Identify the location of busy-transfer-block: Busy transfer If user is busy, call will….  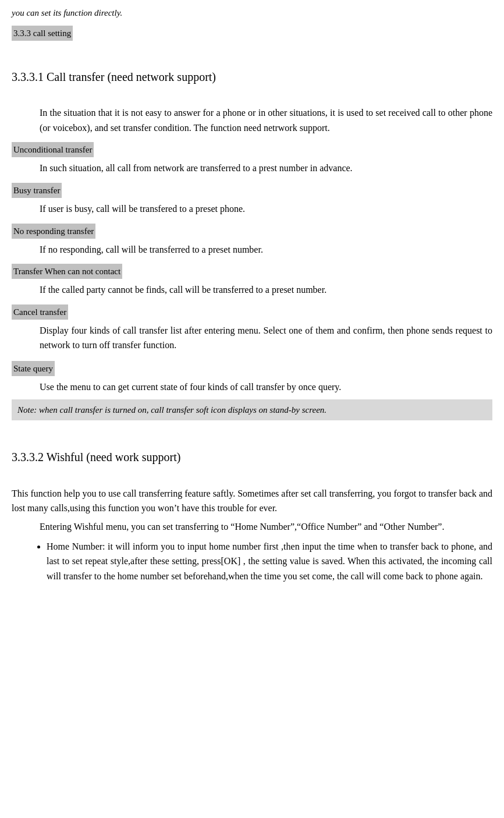
(252, 198).